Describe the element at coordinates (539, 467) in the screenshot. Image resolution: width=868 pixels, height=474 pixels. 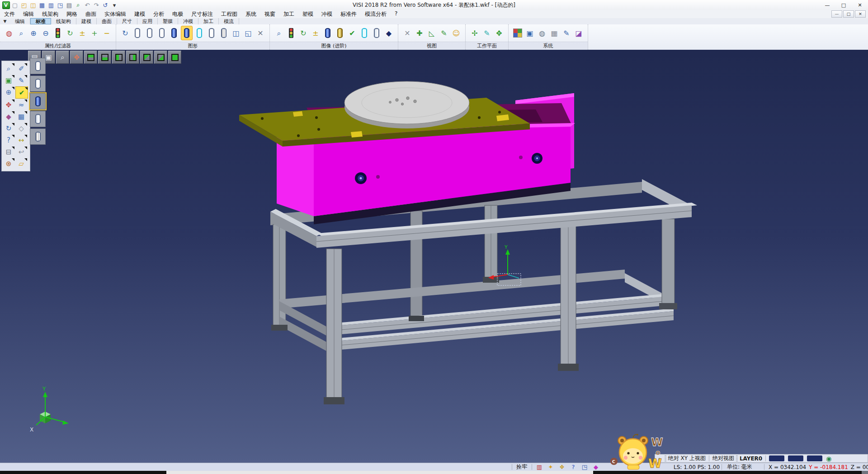
I see `status-notes-icon: ▥` at that location.